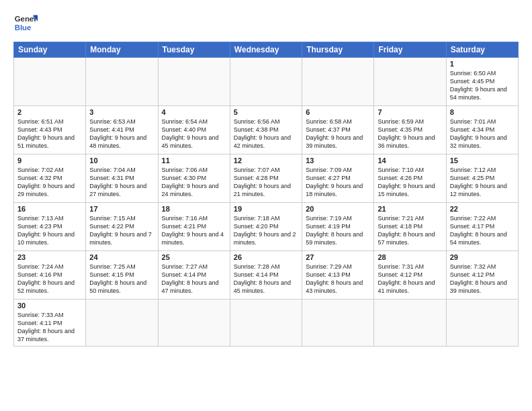 The height and width of the screenshot is (411, 532). What do you see at coordinates (194, 257) in the screenshot?
I see `day-number: 25` at bounding box center [194, 257].